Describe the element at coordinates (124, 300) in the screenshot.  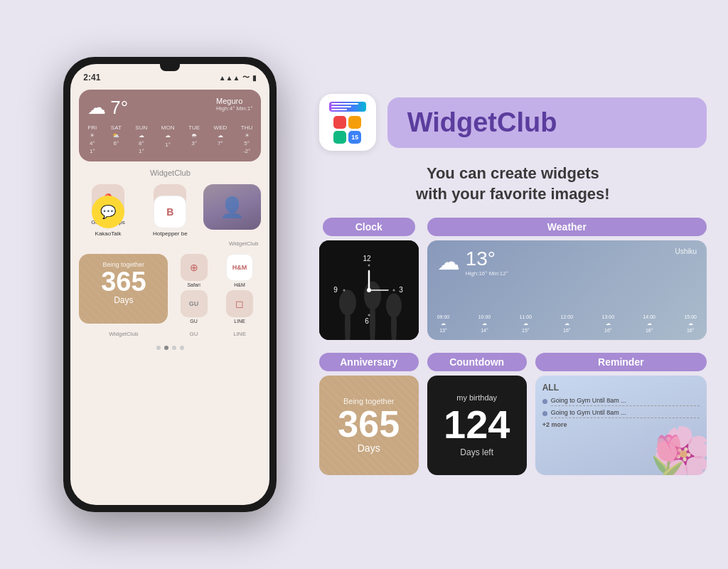
I see `ann-days-phone: Days` at that location.